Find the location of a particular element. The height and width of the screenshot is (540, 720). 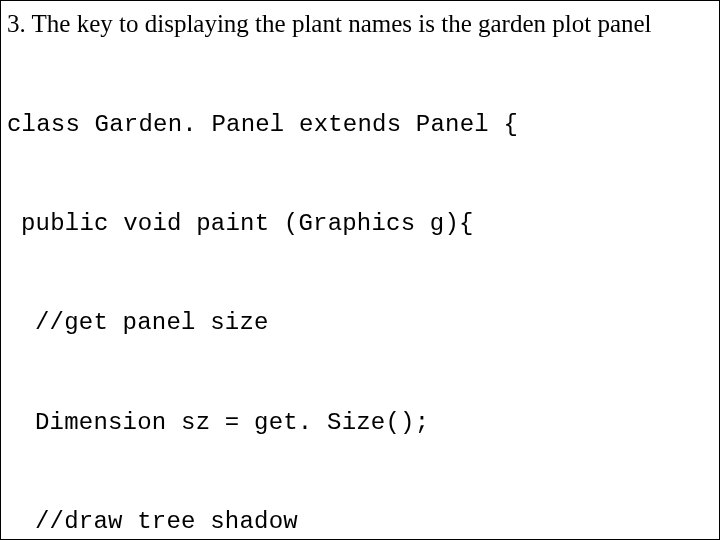

code-line: Dimension sz = get. Size(); is located at coordinates (359, 422).